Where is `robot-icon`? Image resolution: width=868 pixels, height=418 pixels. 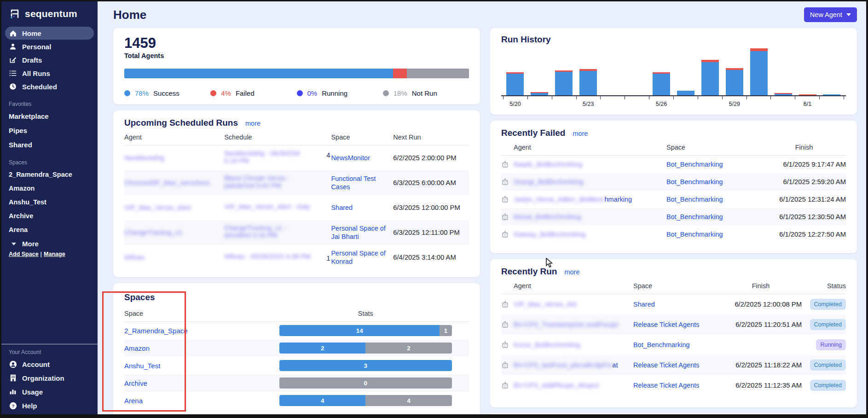 robot-icon is located at coordinates (505, 325).